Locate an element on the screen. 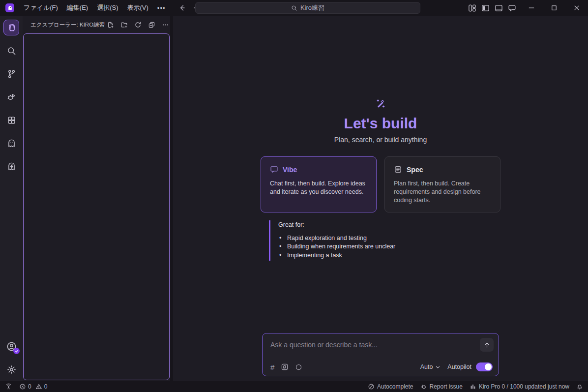 This screenshot has width=588, height=392. spec-card-title: Spec is located at coordinates (415, 170).